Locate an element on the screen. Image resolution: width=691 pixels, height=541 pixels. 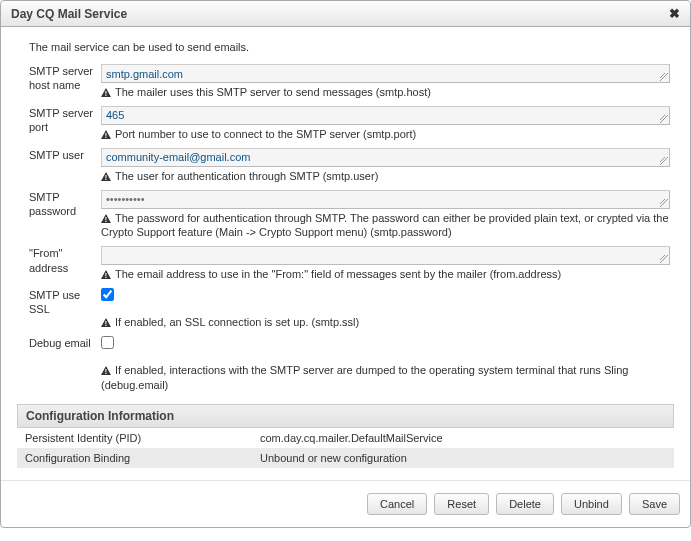
delete-button: Delete is located at coordinates (525, 504).